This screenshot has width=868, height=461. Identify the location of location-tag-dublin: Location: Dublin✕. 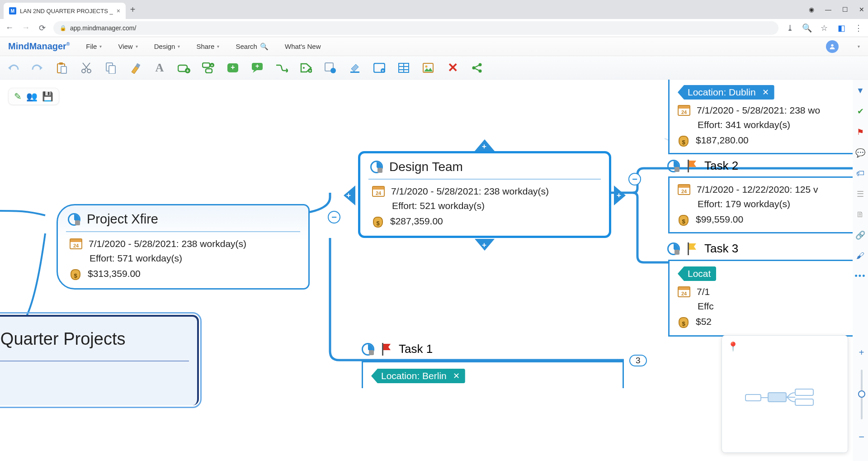
(726, 92).